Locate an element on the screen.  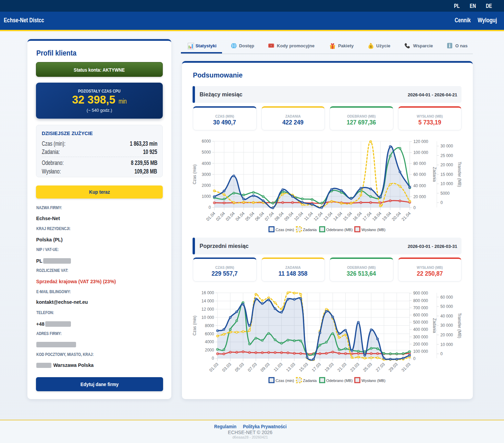
svg-text: 09.03 is located at coordinates (265, 367).